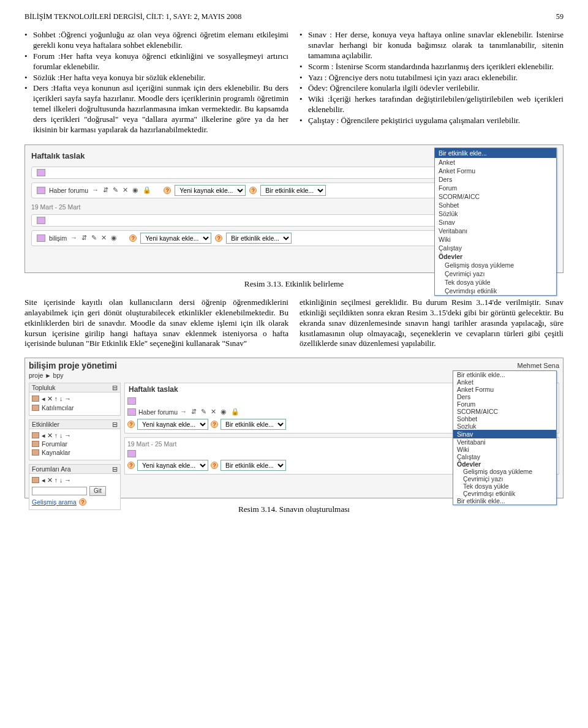 The width and height of the screenshot is (588, 728). Describe the element at coordinates (294, 323) in the screenshot. I see `body-columns-mid: Site içerisinde kayıtlı olan kullanıcıla…` at that location.